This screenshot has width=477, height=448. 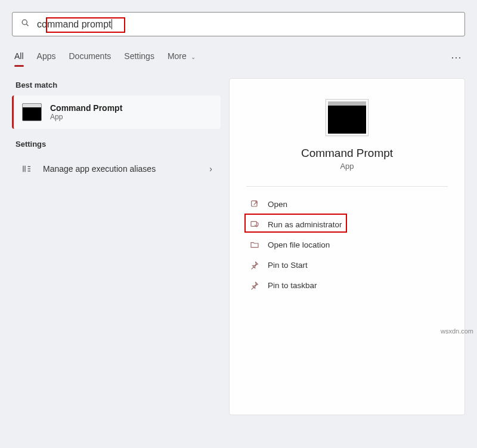 What do you see at coordinates (238, 59) in the screenshot?
I see `filter-tabs: All Apps Documents Settings More ⌄ ⋯` at bounding box center [238, 59].